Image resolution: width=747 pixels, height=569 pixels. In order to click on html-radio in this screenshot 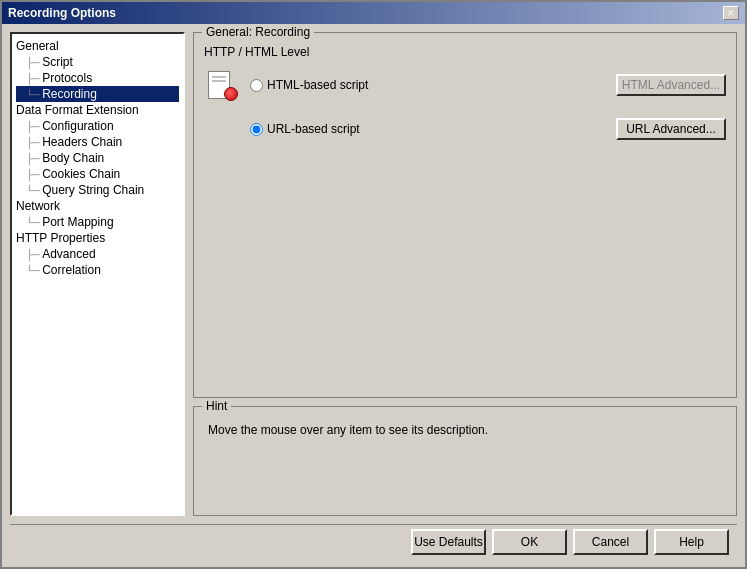, I will do `click(256, 86)`.